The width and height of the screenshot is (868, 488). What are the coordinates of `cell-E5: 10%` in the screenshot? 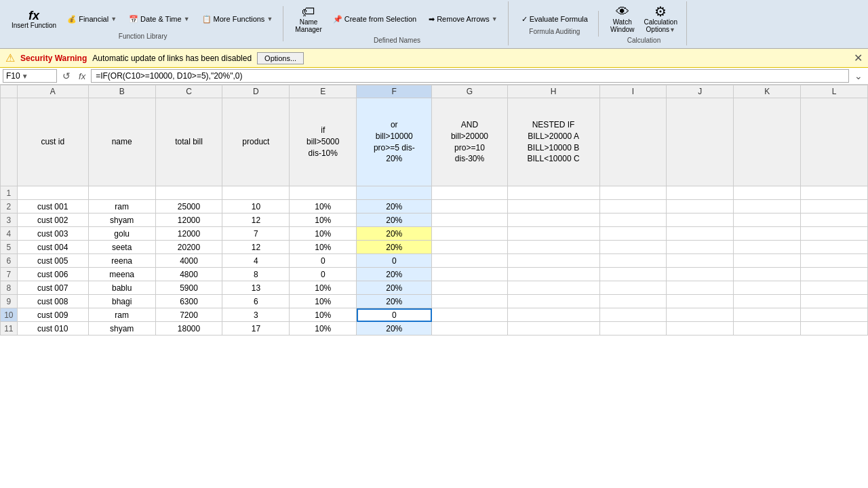 It's located at (323, 247).